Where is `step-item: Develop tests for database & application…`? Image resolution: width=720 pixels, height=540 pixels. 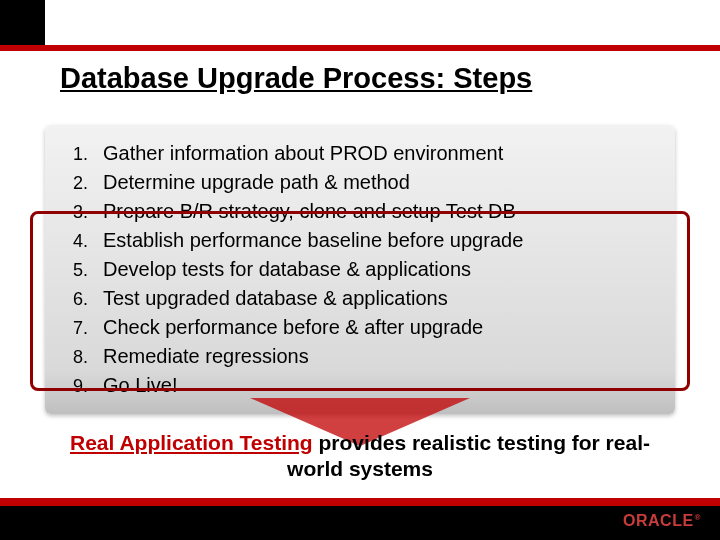
step-item: Develop tests for database & application… is located at coordinates (364, 270).